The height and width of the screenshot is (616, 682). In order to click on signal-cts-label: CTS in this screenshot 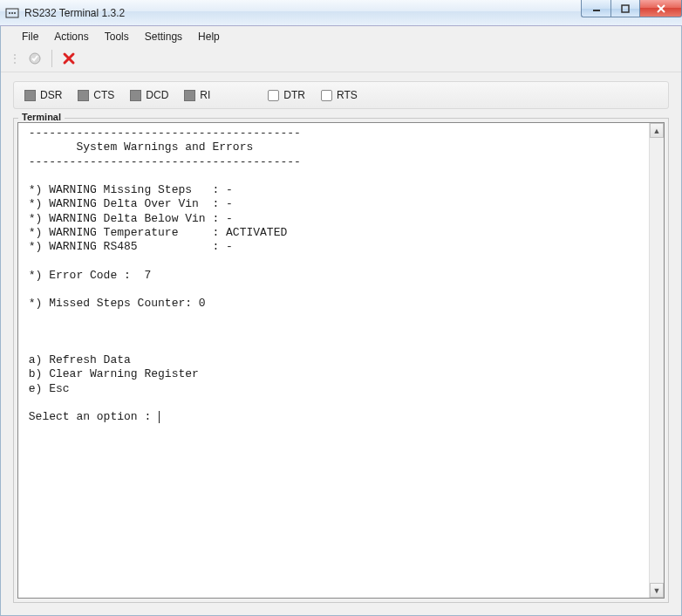, I will do `click(104, 95)`.